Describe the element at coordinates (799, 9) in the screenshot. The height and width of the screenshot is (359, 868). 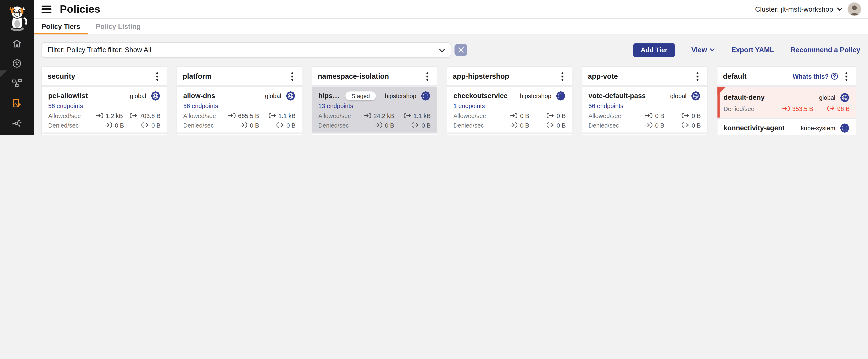
I see `cluster-selector: Cluster: jlt-msft-workshop` at that location.